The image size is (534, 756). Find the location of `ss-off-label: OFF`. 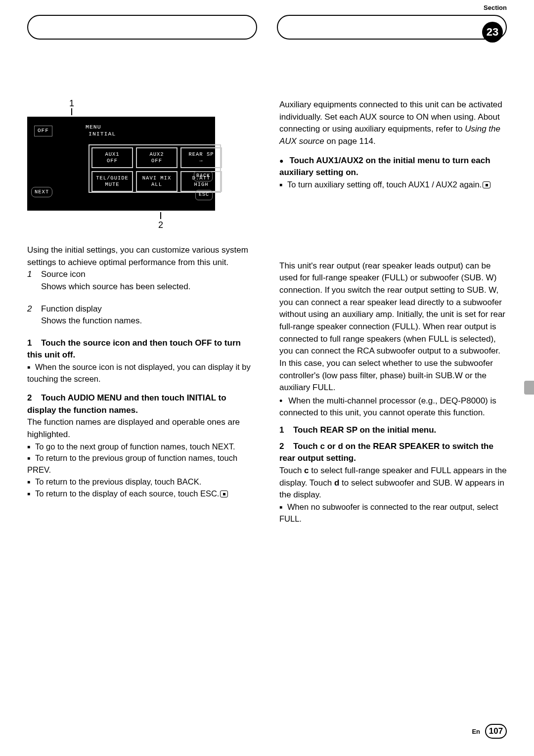

ss-off-label: OFF is located at coordinates (44, 131).